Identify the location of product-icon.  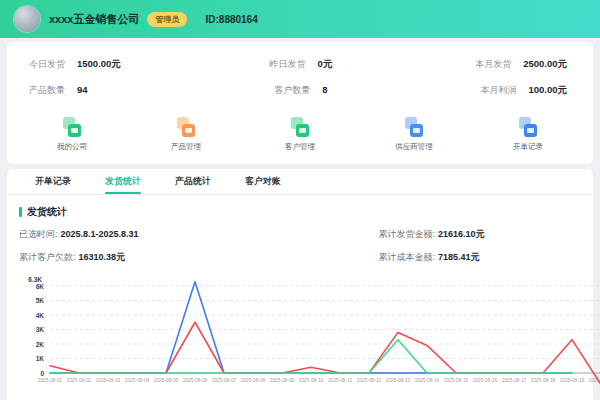
(186, 127).